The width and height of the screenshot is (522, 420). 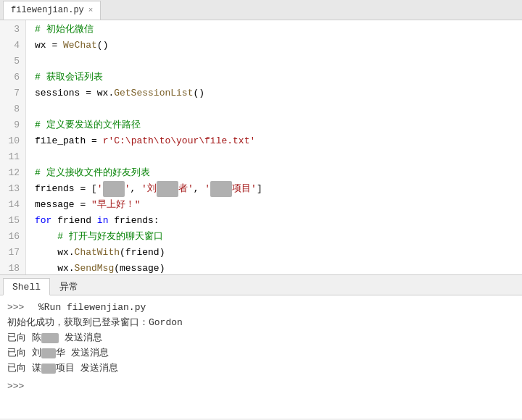 I want to click on shell-output-4: 已向 谋项目 发送消息, so click(x=261, y=368).